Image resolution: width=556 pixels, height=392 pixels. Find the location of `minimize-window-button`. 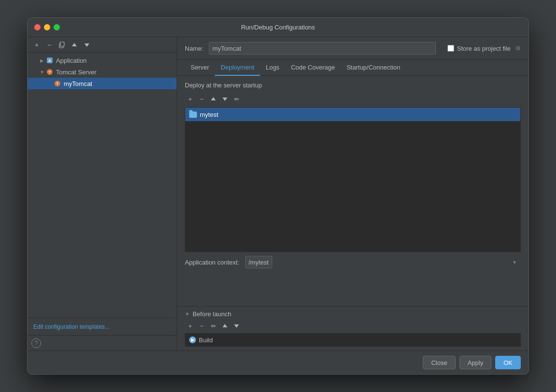

minimize-window-button is located at coordinates (47, 27).